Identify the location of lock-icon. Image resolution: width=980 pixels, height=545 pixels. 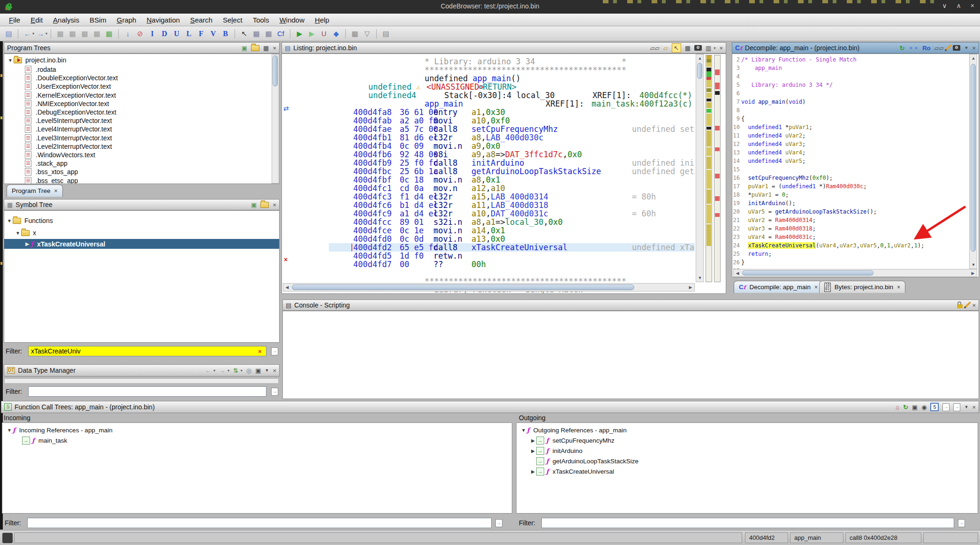
(960, 306).